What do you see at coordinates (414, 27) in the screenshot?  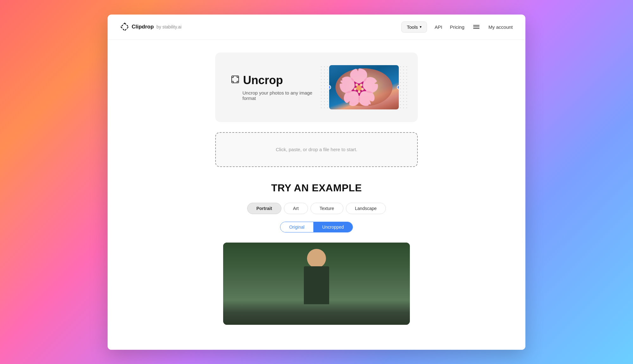 I see `tools-button: Tools ▾` at bounding box center [414, 27].